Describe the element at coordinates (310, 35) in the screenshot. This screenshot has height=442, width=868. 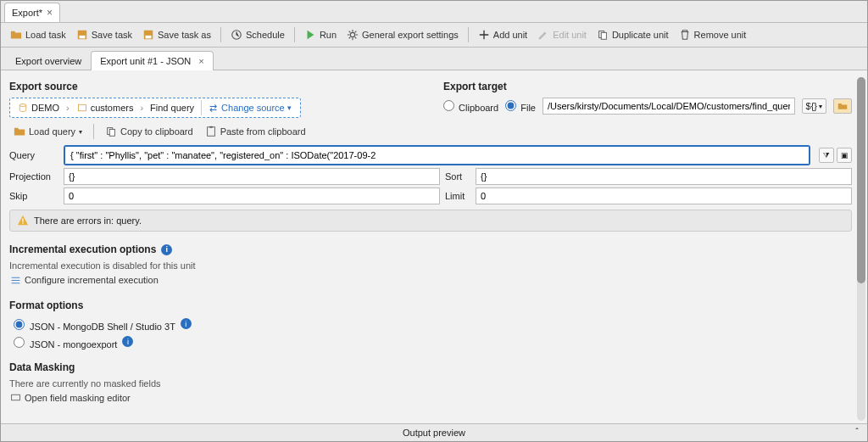
I see `play-icon` at that location.